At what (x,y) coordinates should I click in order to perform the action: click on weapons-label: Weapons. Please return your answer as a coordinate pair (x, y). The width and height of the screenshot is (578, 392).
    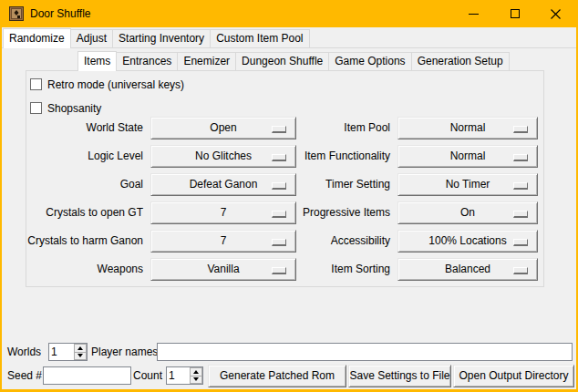
    Looking at the image, I should click on (86, 270).